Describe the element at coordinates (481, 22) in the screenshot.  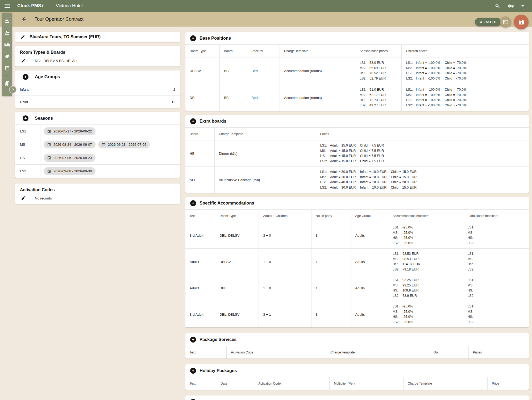
I see `double-chevron-icon` at that location.